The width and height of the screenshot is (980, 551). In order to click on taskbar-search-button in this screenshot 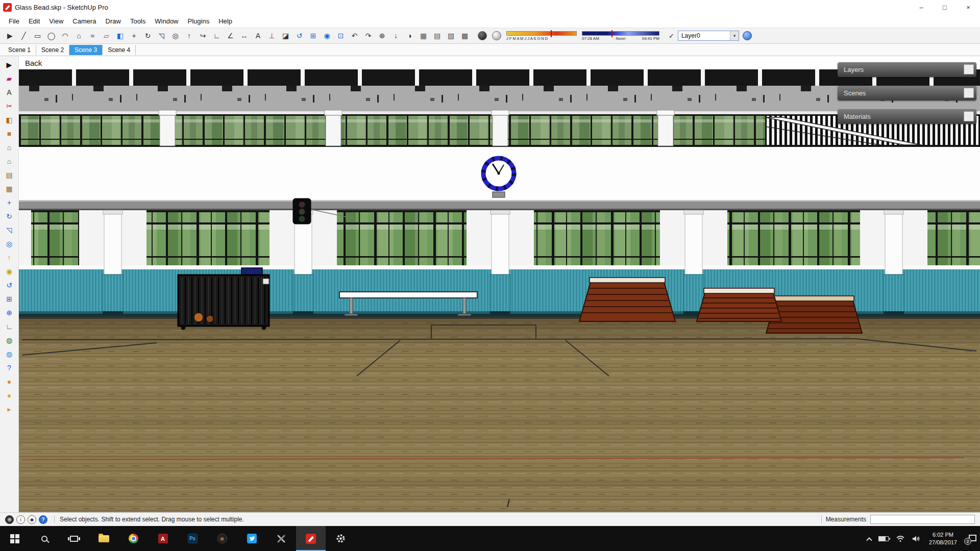, I will do `click(44, 539)`.